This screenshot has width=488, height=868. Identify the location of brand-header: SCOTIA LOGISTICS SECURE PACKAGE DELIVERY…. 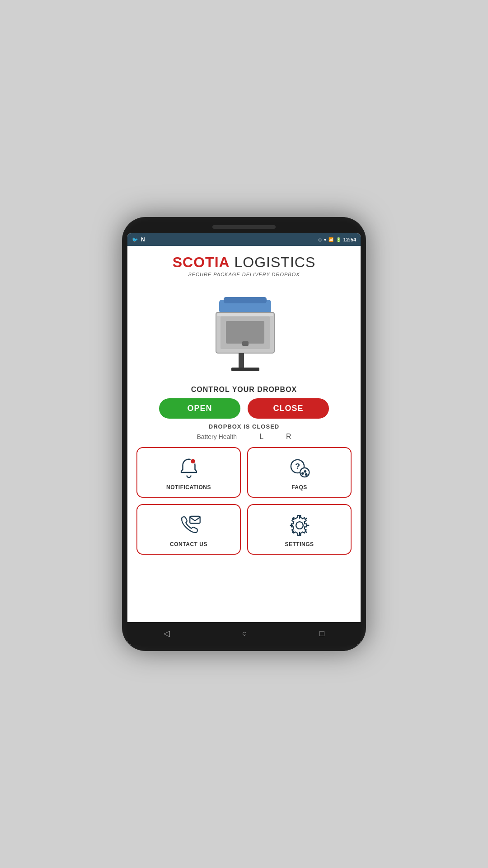
(244, 266).